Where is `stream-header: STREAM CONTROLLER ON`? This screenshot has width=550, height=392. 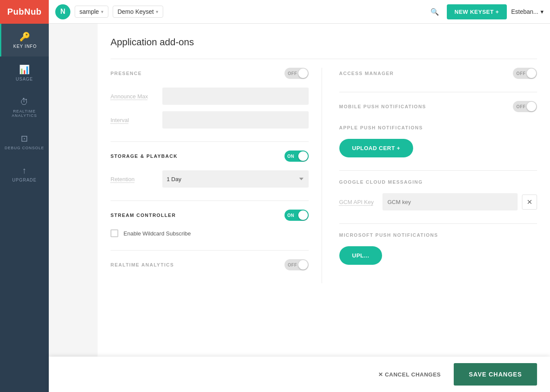 stream-header: STREAM CONTROLLER ON is located at coordinates (210, 215).